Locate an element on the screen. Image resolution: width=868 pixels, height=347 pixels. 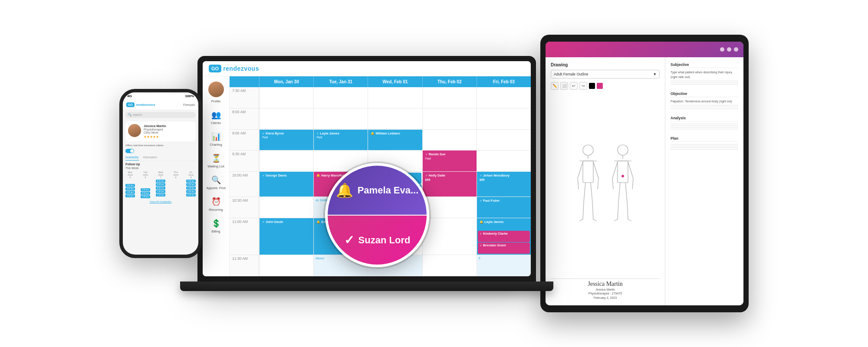
appt-brendan: ✓ Brendan Grant is located at coordinates (504, 248).